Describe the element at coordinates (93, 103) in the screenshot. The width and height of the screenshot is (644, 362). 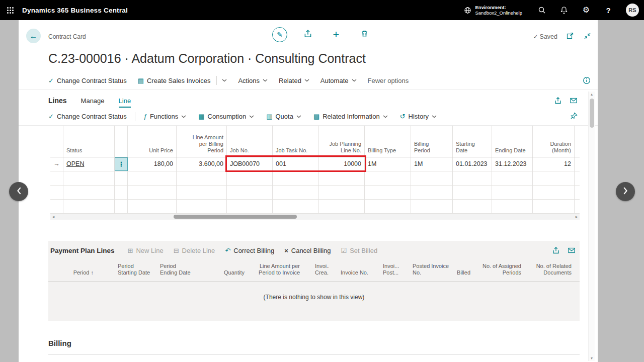
I see `tab-manage: Manage` at that location.